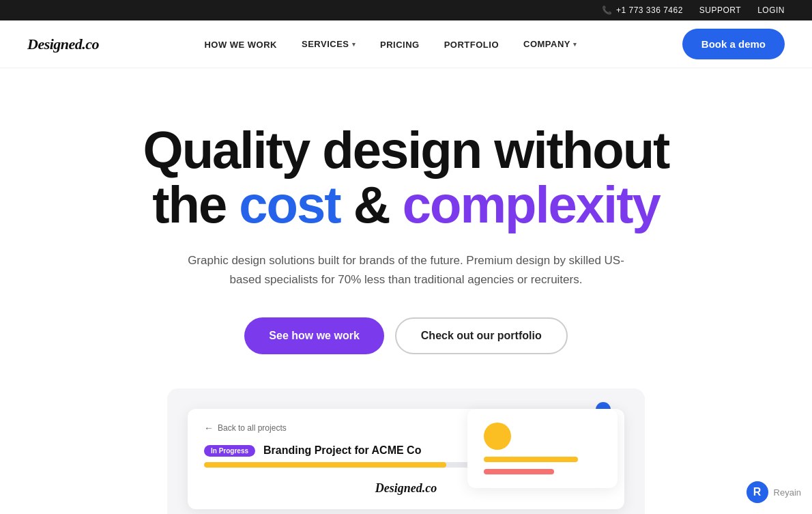  Describe the element at coordinates (531, 459) in the screenshot. I see `yellow-bar` at that location.